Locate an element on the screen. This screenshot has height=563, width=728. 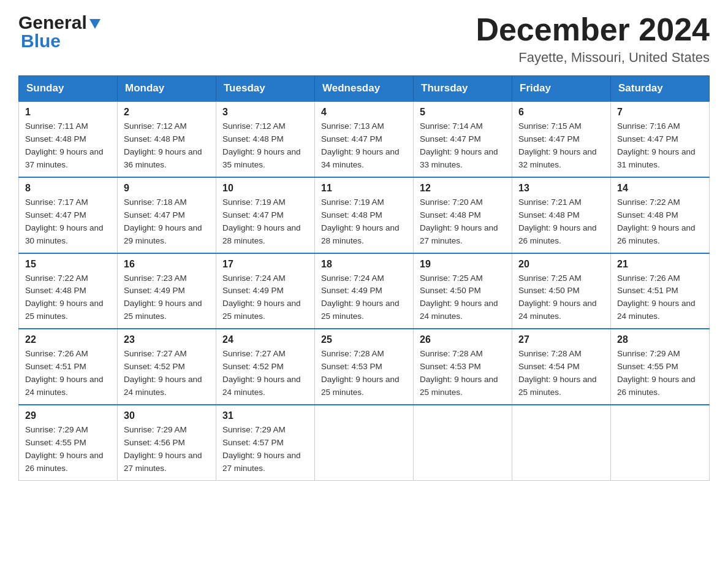
calendar-header-tuesday: Tuesday is located at coordinates (266, 89).